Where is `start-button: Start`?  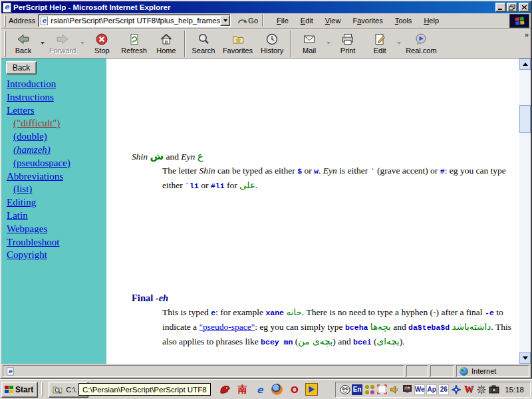
start-button: Start is located at coordinates (20, 390).